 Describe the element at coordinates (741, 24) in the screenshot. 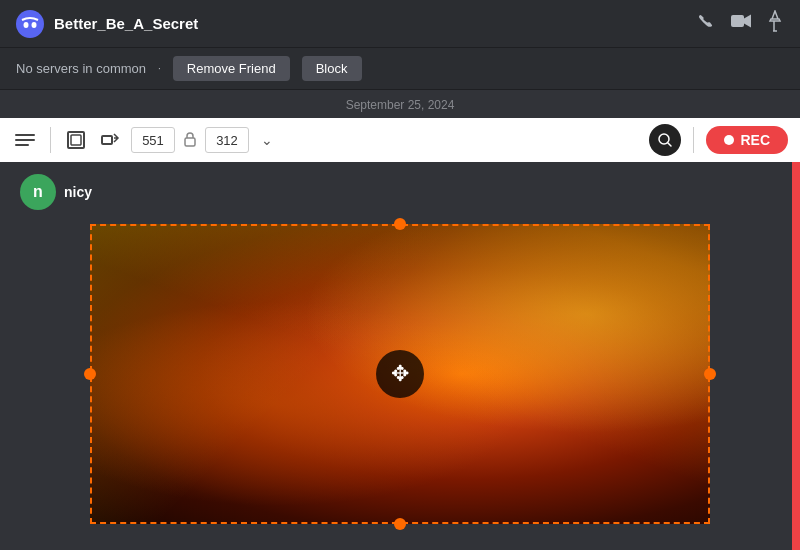

I see `video-icon` at that location.